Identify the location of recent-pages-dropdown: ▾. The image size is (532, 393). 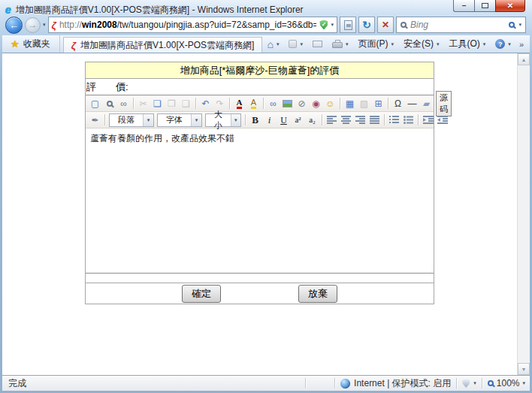
(44, 25).